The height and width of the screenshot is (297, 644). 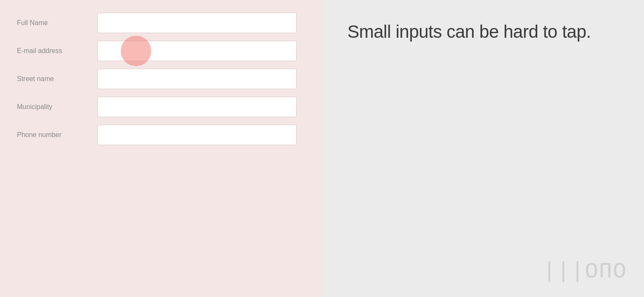 What do you see at coordinates (161, 51) in the screenshot?
I see `email-row: E-mail address` at bounding box center [161, 51].